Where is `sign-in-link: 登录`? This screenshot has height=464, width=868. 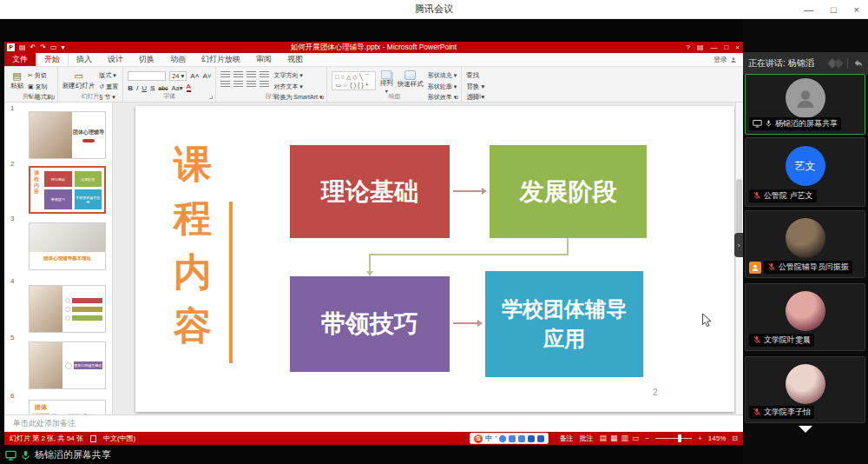
sign-in-link: 登录 is located at coordinates (726, 59).